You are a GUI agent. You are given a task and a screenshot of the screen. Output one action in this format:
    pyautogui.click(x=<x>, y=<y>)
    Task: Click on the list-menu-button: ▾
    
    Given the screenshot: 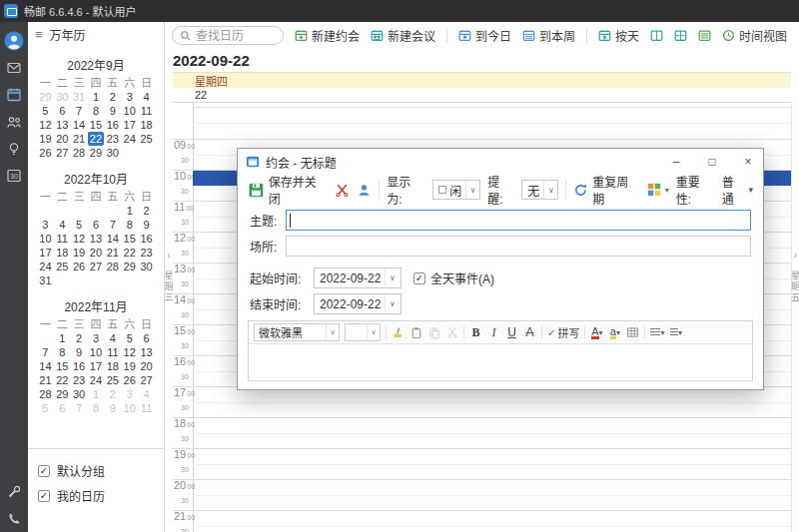 What is the action you would take?
    pyautogui.click(x=675, y=332)
    